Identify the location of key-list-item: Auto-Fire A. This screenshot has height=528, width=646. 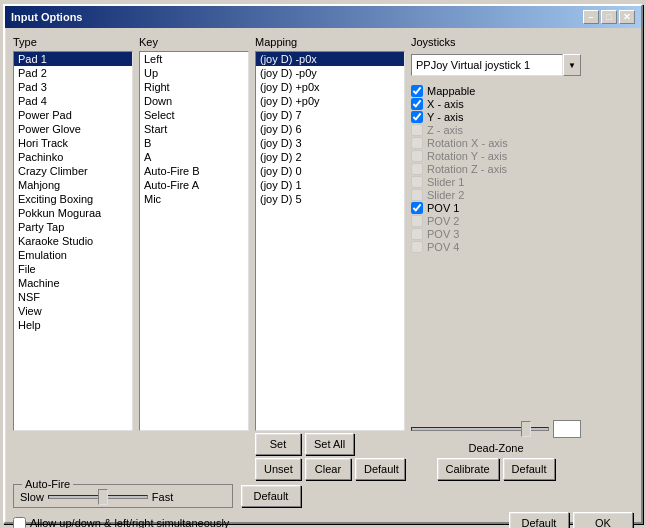
(194, 185).